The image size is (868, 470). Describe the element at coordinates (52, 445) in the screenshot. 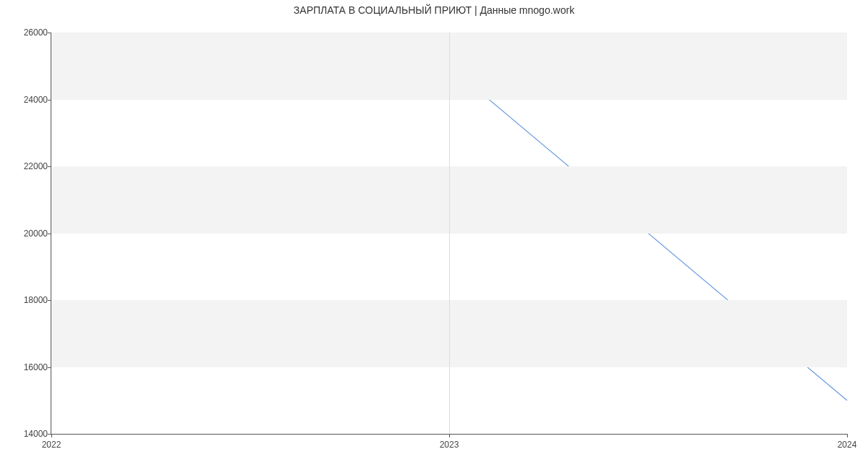

I see `x-tick-label: 2022` at that location.